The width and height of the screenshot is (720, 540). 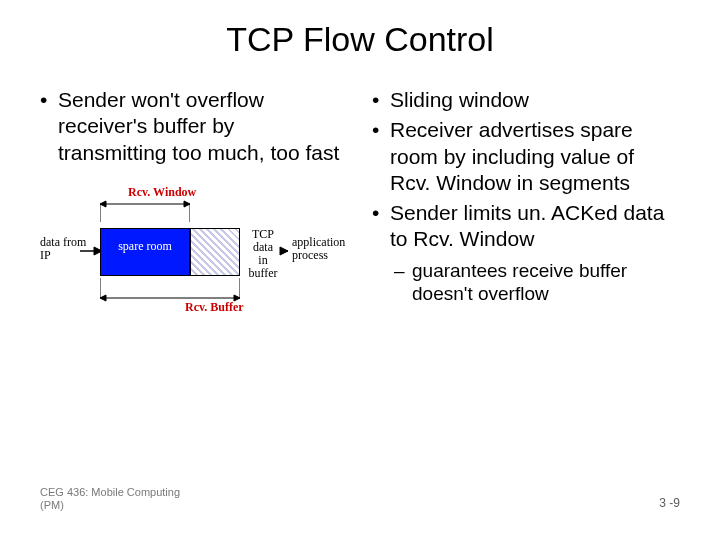 What do you see at coordinates (215, 252) in the screenshot?
I see `tcp-data-box` at bounding box center [215, 252].